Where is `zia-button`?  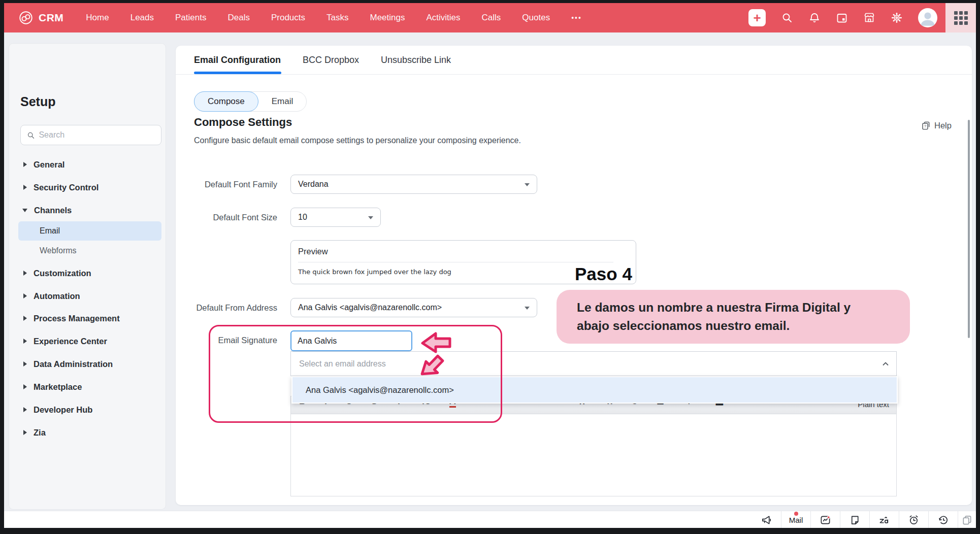 zia-button is located at coordinates (884, 520).